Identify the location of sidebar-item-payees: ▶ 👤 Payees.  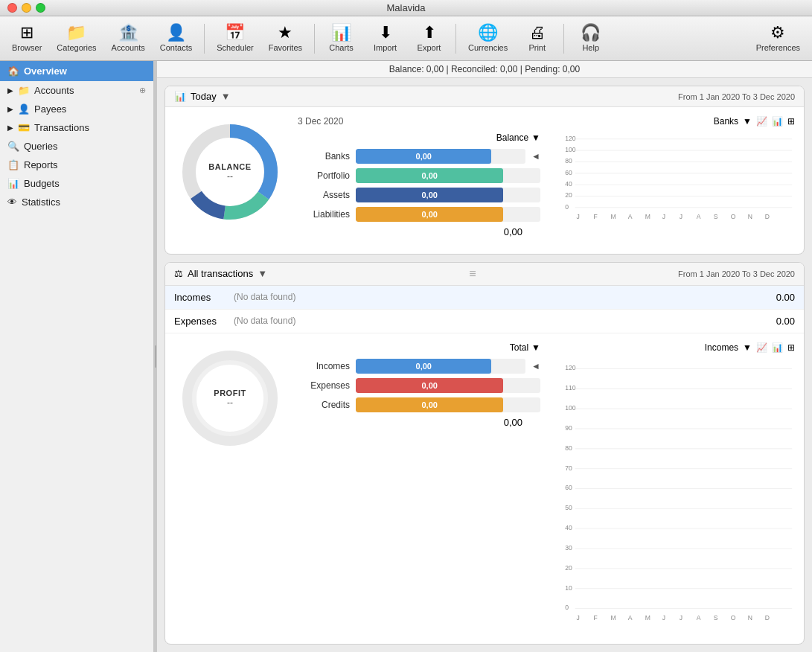
(77, 109).